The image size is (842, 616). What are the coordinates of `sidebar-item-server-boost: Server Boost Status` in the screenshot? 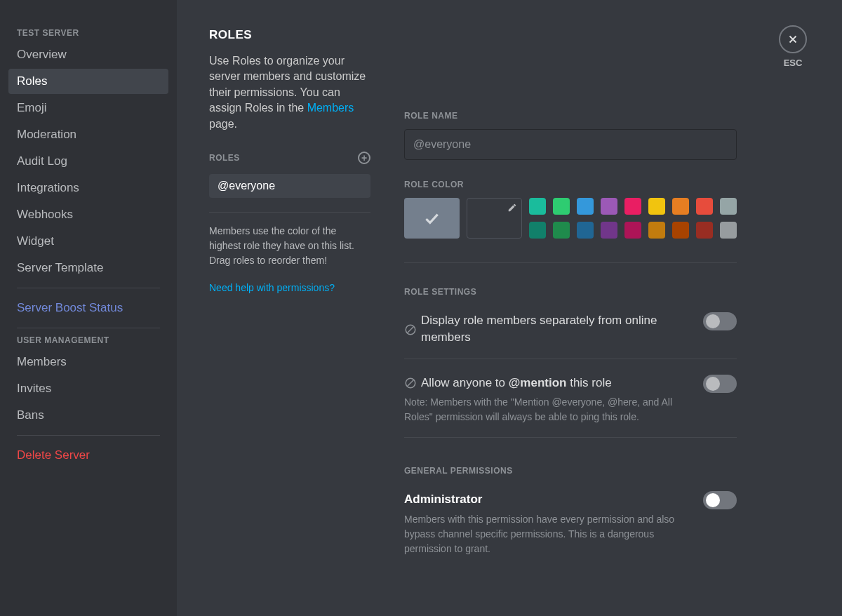 It's located at (88, 308).